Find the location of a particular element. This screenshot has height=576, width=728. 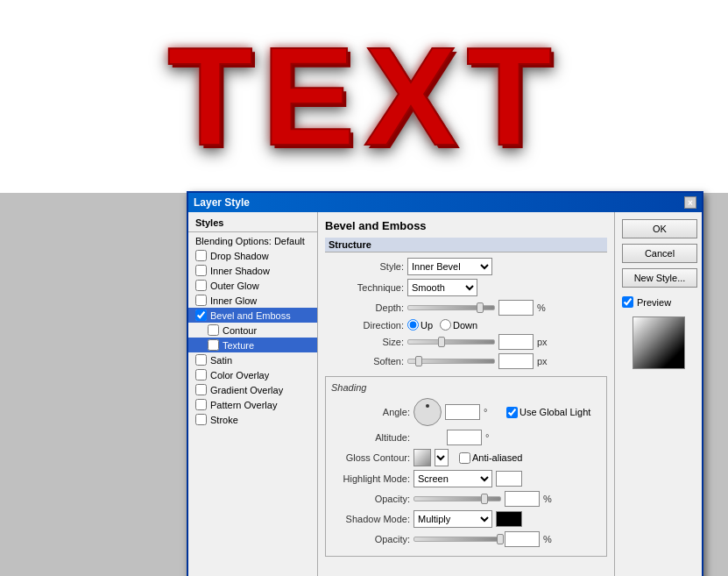

sidebar-item-contour: Contour is located at coordinates (252, 330).